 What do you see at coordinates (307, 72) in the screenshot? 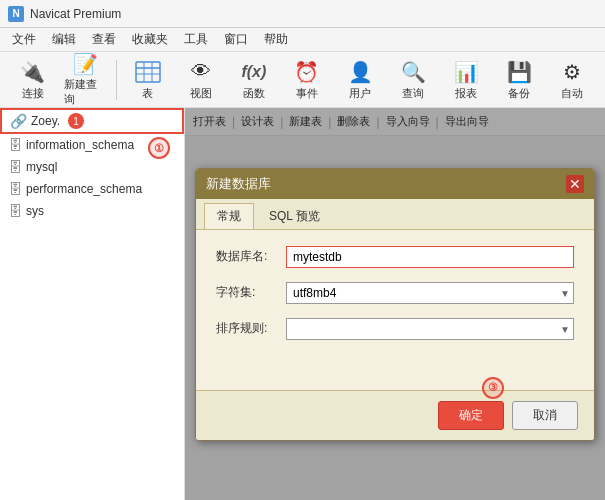
I see `event-icon: ⏰` at bounding box center [307, 72].